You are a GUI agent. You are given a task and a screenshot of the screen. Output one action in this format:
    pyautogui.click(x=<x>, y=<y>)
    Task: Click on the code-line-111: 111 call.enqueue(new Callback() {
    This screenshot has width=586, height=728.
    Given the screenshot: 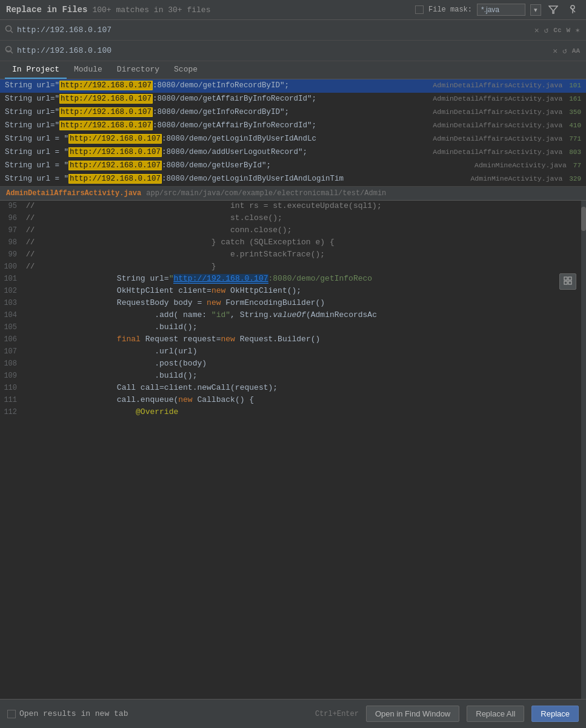 What is the action you would take?
    pyautogui.click(x=293, y=401)
    